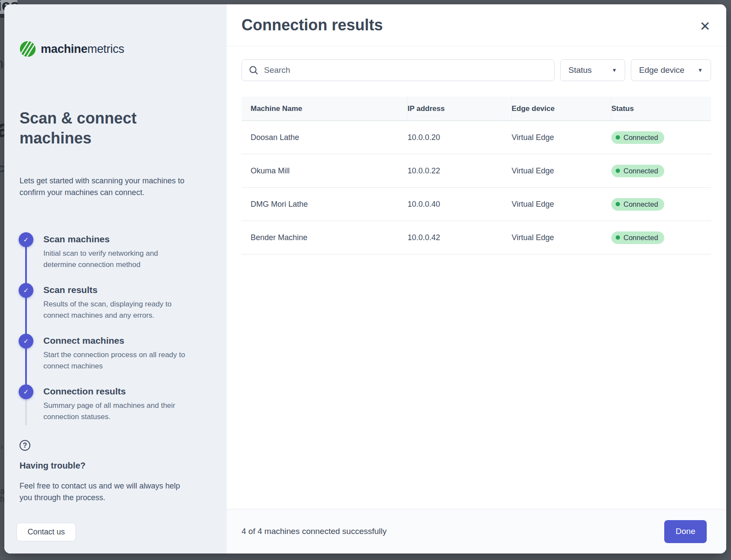 This screenshot has height=560, width=731. What do you see at coordinates (112, 404) in the screenshot?
I see `step-connection-results: ✓ Connection results Summary page of all…` at bounding box center [112, 404].